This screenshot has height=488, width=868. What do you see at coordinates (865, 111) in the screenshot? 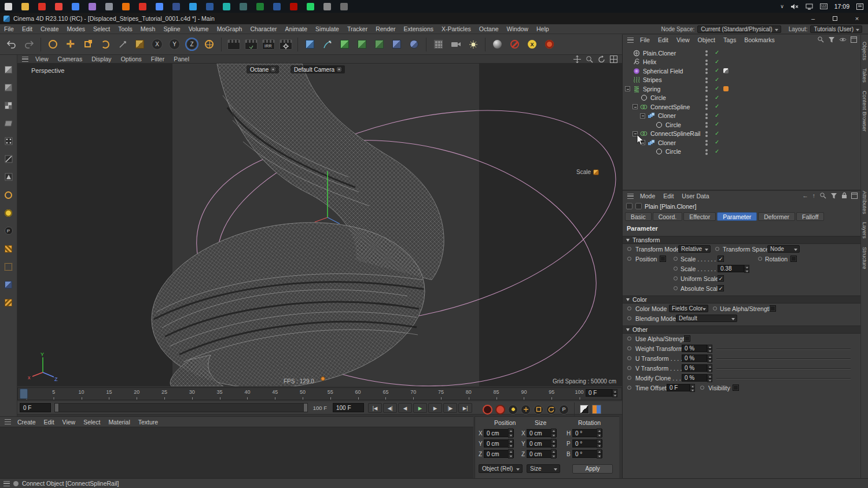
I see `side-tab: Content Browser` at bounding box center [865, 111].